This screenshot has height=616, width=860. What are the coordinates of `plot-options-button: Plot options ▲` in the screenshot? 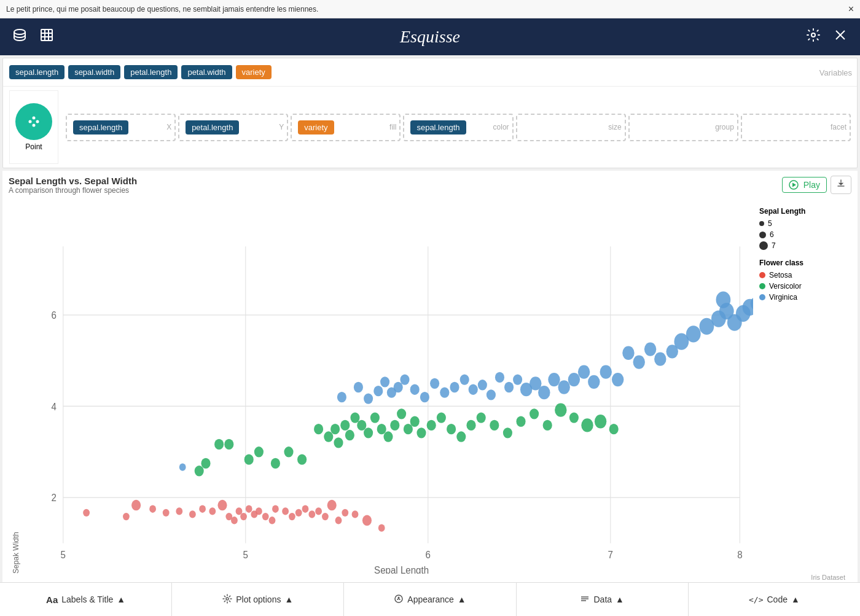 It's located at (258, 599).